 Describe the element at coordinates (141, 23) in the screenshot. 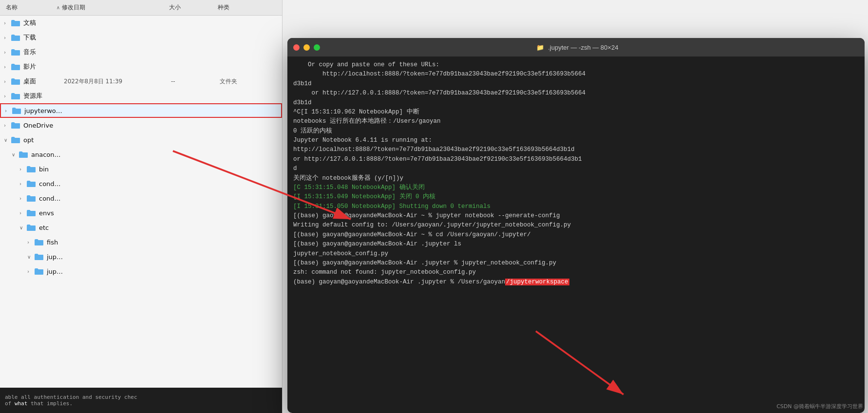

I see `finder-row: ›文稿` at that location.